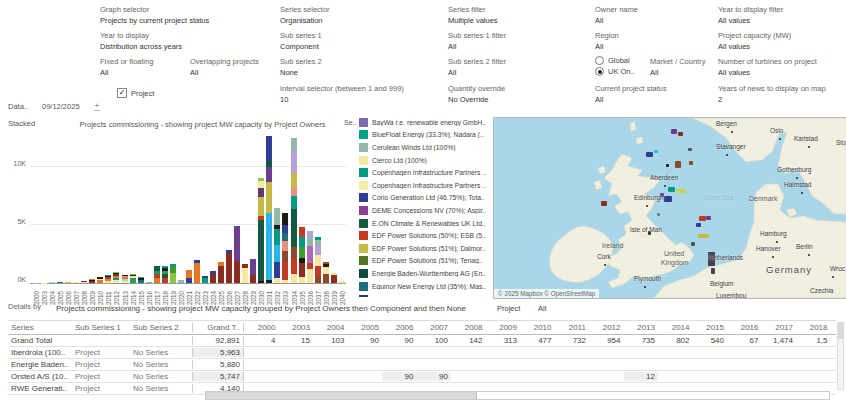 This screenshot has width=846, height=420. I want to click on details-project-value: All, so click(542, 308).